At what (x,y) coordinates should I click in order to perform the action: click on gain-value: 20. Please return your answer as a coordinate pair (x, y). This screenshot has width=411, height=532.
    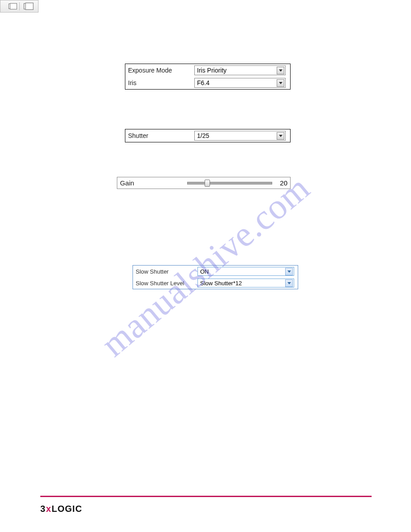
    Looking at the image, I should click on (281, 183).